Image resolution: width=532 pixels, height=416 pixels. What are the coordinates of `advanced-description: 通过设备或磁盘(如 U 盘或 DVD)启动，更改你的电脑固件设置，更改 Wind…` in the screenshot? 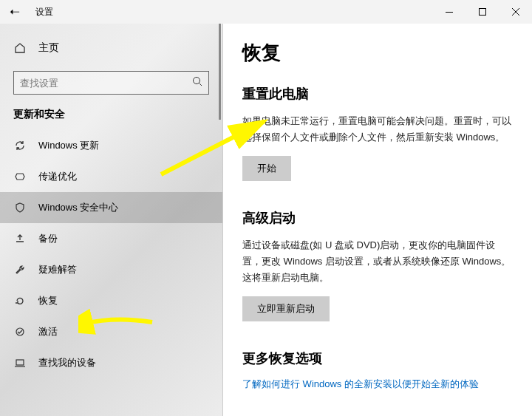 It's located at (378, 262).